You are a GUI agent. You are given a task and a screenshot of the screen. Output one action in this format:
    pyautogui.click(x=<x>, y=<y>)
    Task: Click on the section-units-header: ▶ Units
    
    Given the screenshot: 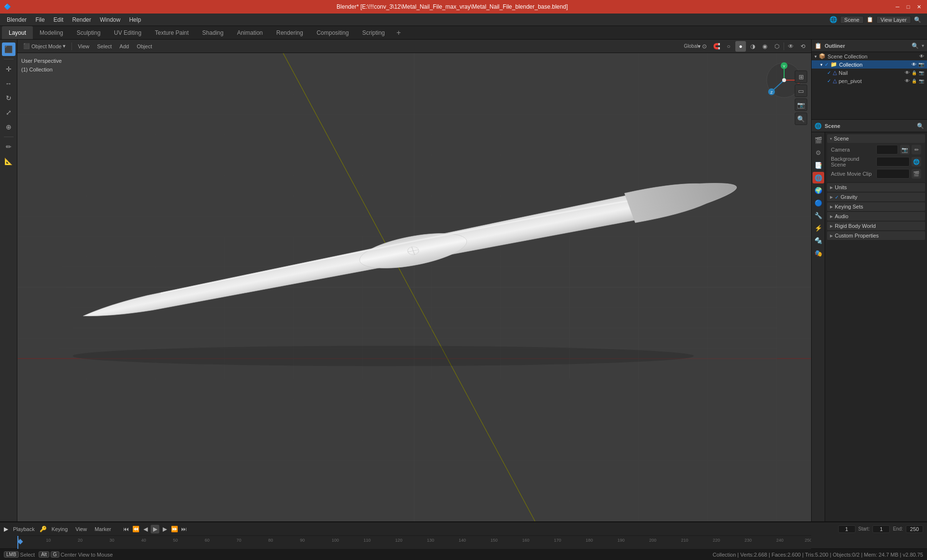 What is the action you would take?
    pyautogui.click(x=876, y=187)
    